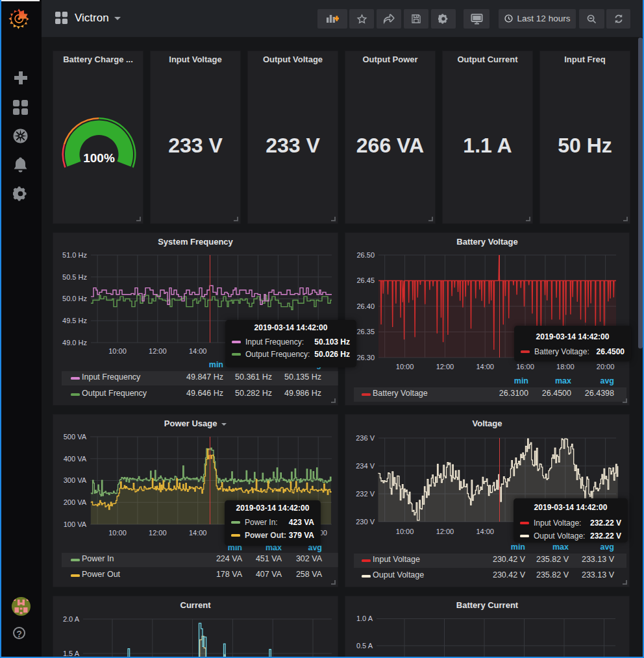 This screenshot has height=658, width=644. What do you see at coordinates (99, 158) in the screenshot?
I see `svg-text: 100%` at bounding box center [99, 158].